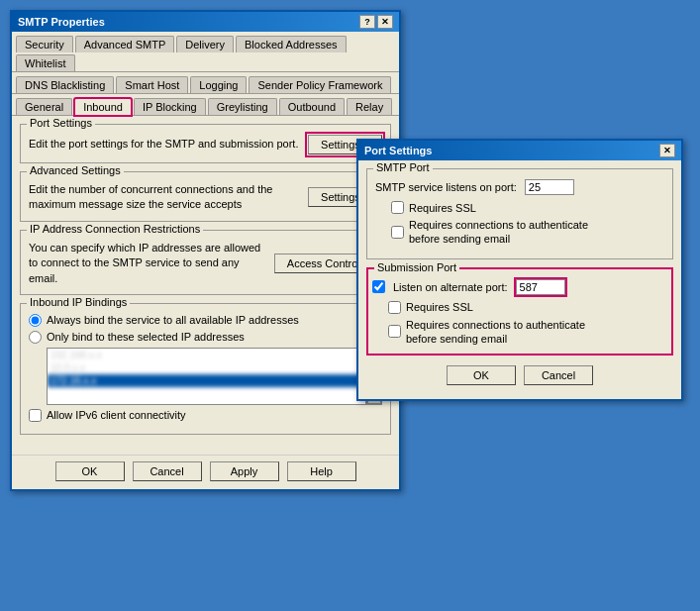  What do you see at coordinates (558, 375) in the screenshot?
I see `dialog-cancel-button: Cancel` at bounding box center [558, 375].